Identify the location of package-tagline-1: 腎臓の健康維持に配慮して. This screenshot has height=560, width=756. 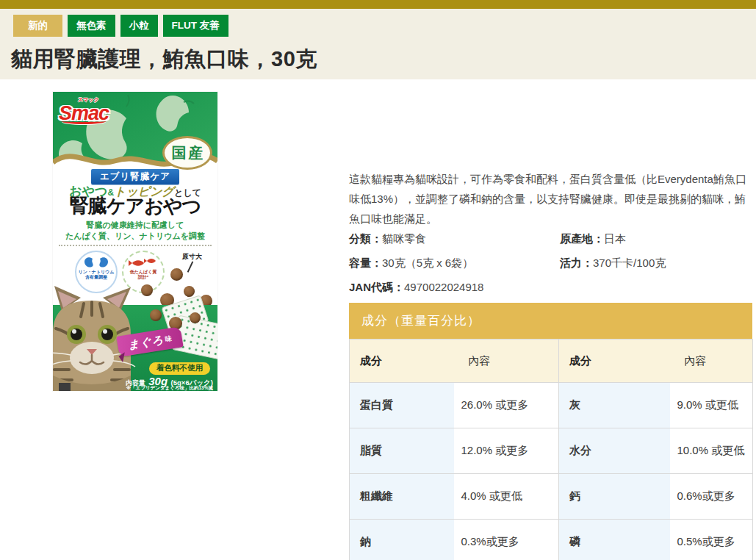
(135, 225).